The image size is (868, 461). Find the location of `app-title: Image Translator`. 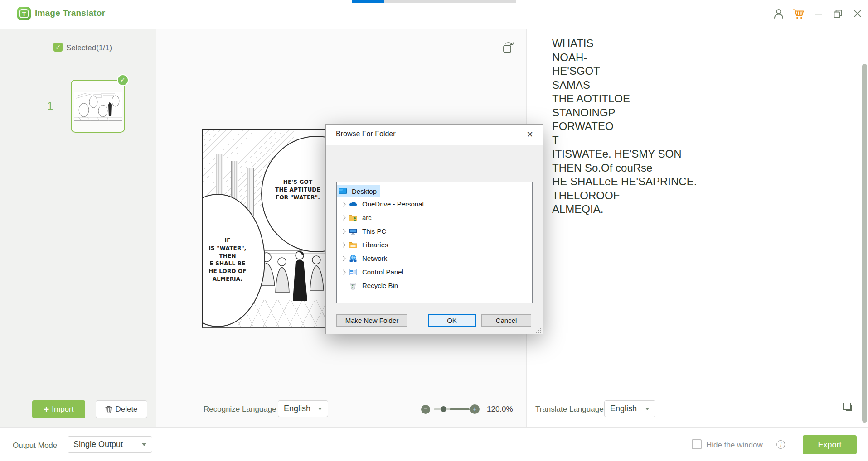

app-title: Image Translator is located at coordinates (70, 13).